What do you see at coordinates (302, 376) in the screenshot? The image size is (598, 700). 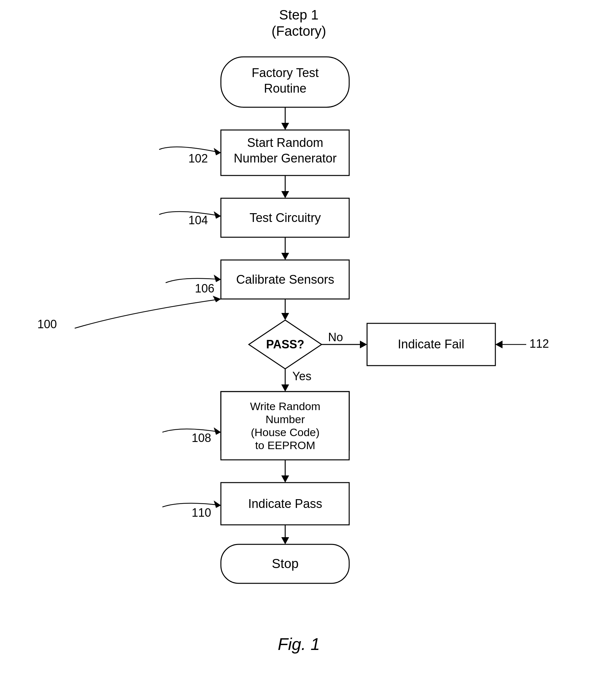 I see `yes-label: Yes` at bounding box center [302, 376].